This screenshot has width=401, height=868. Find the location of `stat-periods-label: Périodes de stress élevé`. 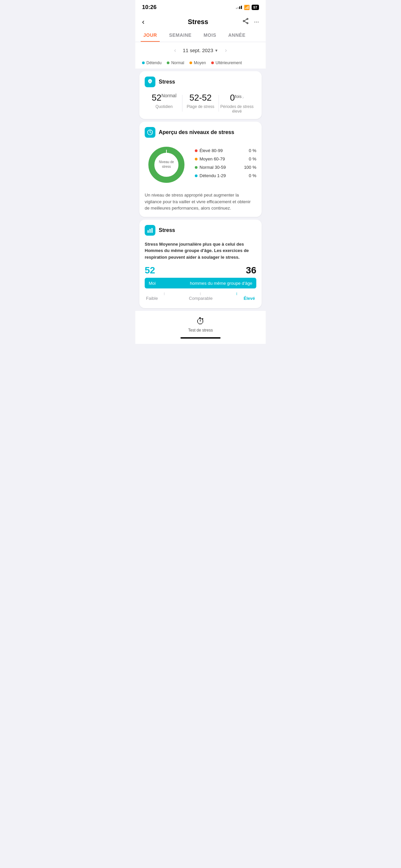

stat-periods-label: Périodes de stress élevé is located at coordinates (237, 109).